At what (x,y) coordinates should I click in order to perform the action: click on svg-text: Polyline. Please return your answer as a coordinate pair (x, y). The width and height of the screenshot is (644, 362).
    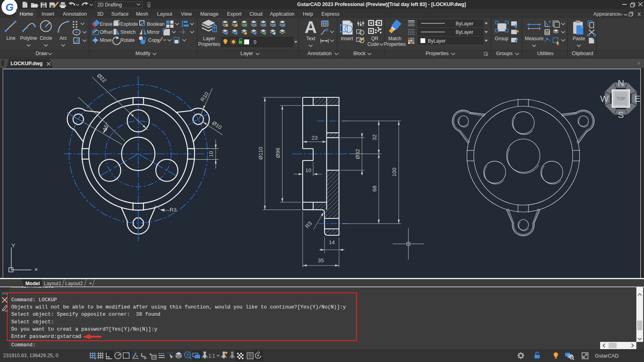
    Looking at the image, I should click on (29, 38).